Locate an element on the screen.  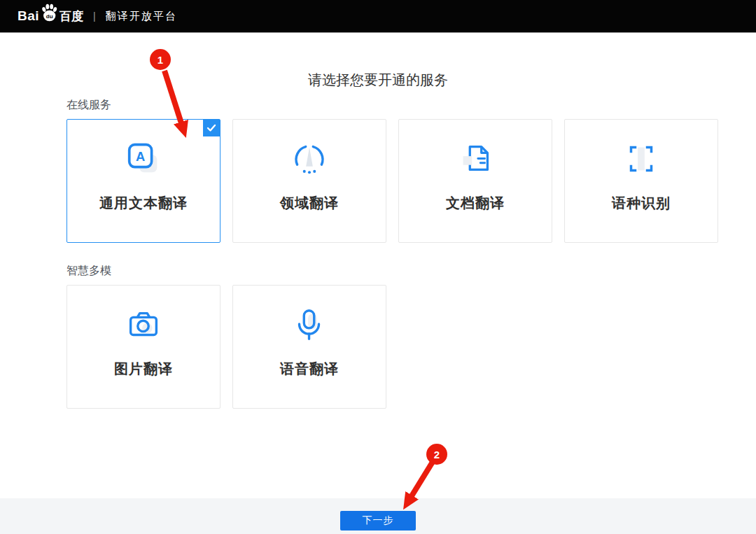
card-label: 通用文本翻译 is located at coordinates (144, 203).